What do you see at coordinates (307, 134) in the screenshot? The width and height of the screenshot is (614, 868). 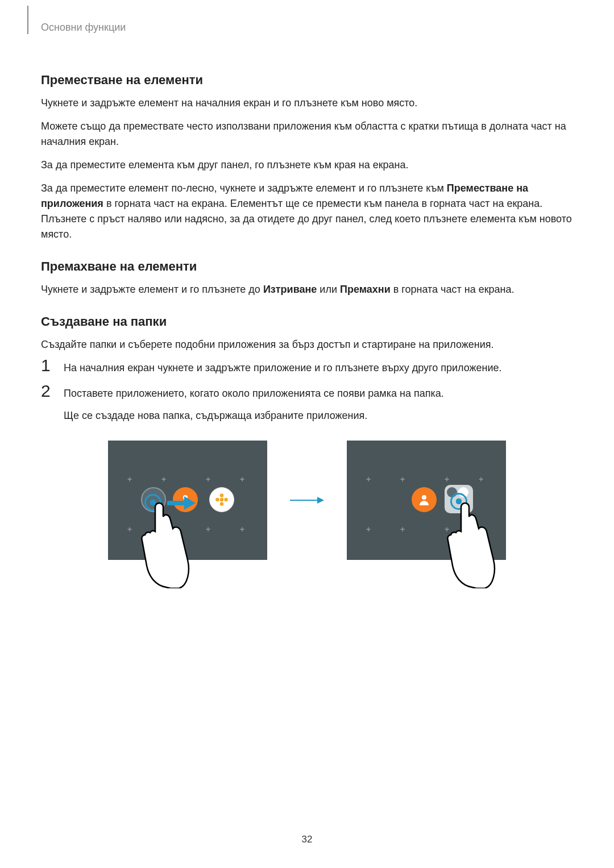 I see `move-p2: Можете също да премествате често използв…` at bounding box center [307, 134].